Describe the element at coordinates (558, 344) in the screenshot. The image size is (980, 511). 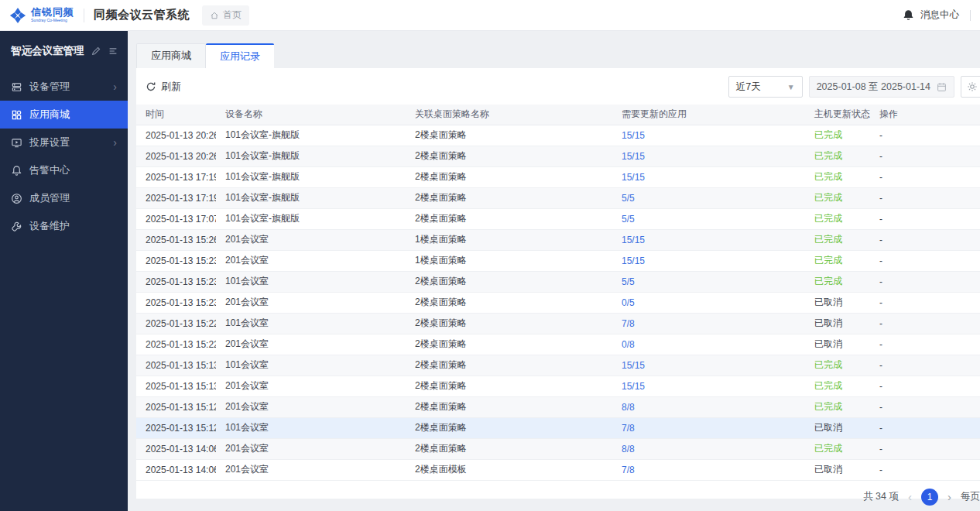
I see `table-row: 2025-01-13 15:22:52201会议室2楼桌面策略0/8已取消-` at that location.